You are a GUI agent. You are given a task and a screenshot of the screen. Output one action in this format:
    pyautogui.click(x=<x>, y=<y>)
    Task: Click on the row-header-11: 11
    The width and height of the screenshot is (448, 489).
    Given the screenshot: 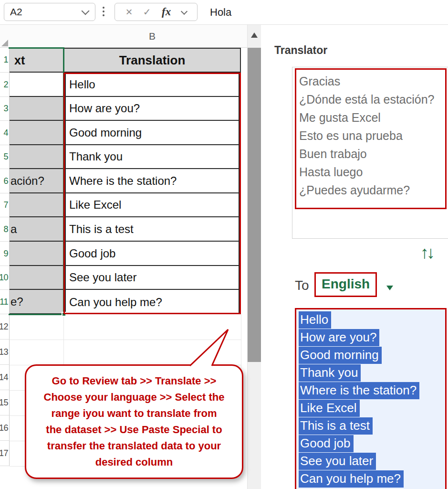 What is the action you would take?
    pyautogui.click(x=5, y=302)
    